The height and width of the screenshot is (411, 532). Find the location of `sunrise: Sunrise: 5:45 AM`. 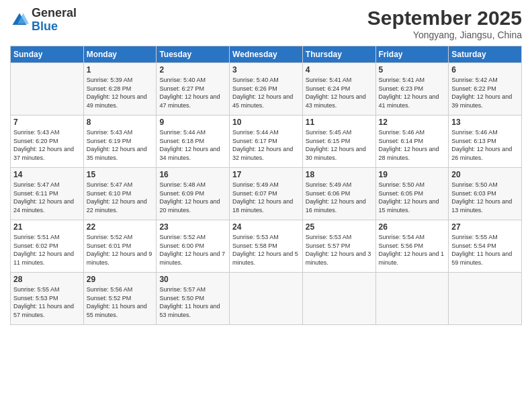

sunrise: Sunrise: 5:45 AM is located at coordinates (329, 132).